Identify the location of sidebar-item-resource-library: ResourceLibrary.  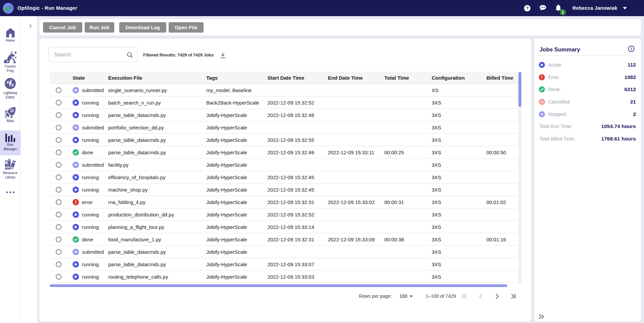
(10, 169).